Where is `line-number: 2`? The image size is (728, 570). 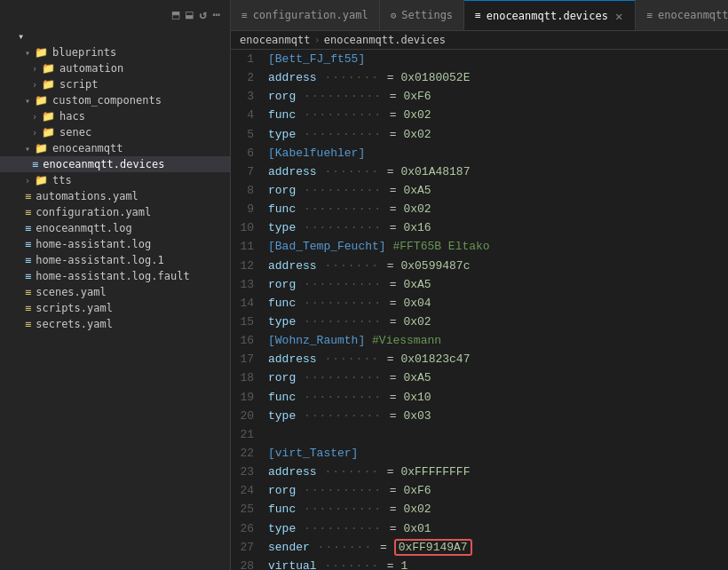
line-number: 2 is located at coordinates (248, 78).